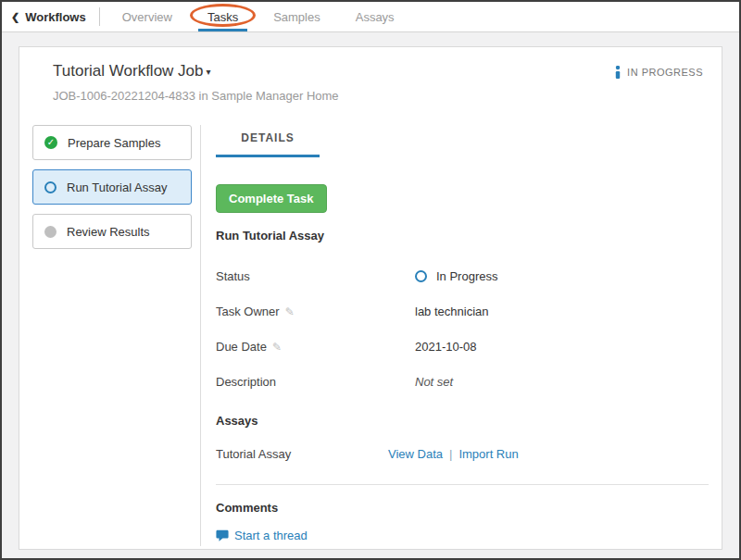  Describe the element at coordinates (112, 231) in the screenshot. I see `task-item-review-results: Review Results` at that location.